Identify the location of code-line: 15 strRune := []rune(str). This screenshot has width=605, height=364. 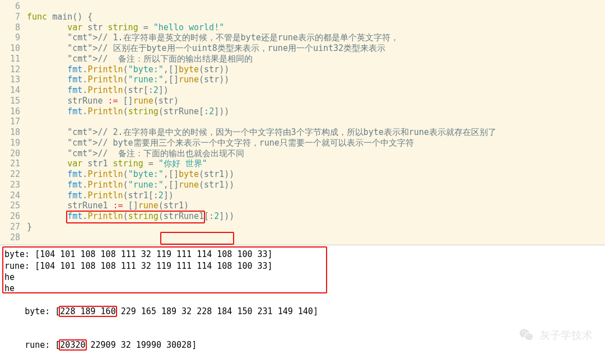
(302, 101).